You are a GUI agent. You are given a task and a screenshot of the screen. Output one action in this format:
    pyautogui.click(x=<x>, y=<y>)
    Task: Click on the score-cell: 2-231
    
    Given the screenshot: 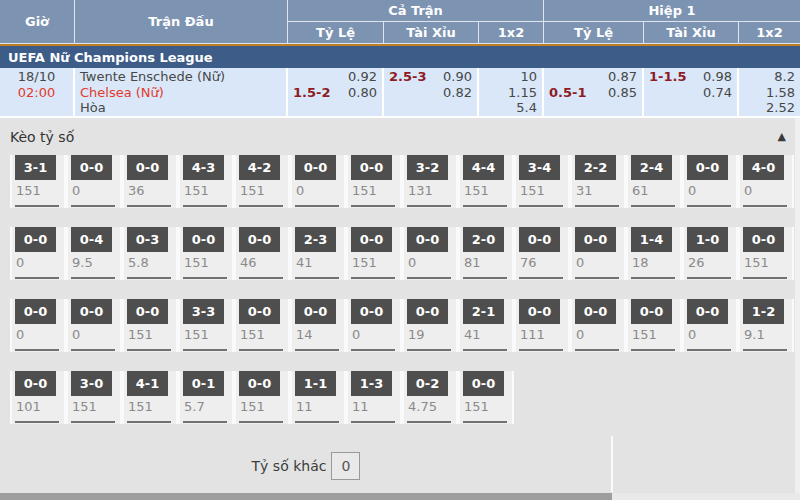 What is the action you would take?
    pyautogui.click(x=598, y=182)
    